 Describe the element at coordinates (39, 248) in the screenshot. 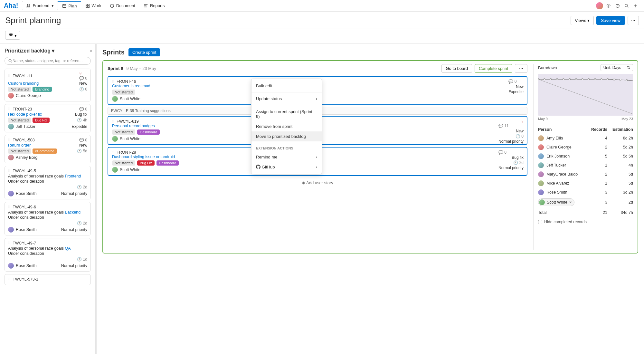

I see `card-title: Analysis of personal race goals QA` at that location.